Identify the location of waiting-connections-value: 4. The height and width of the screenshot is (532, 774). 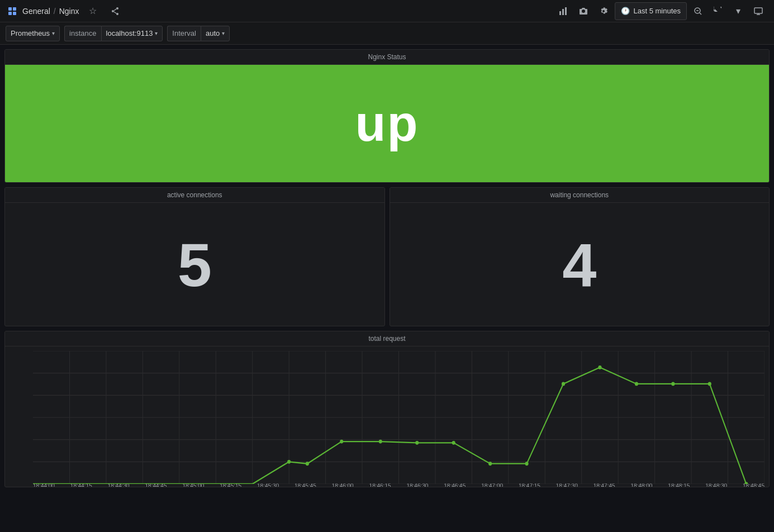
(579, 265).